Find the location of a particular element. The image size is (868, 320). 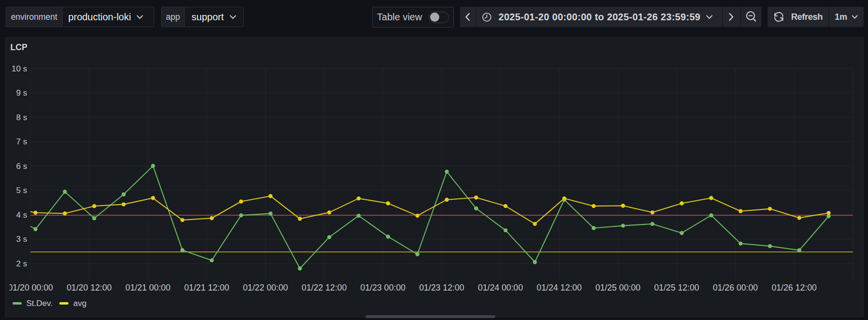

svg-text: 01/20 00:00 is located at coordinates (30, 288).